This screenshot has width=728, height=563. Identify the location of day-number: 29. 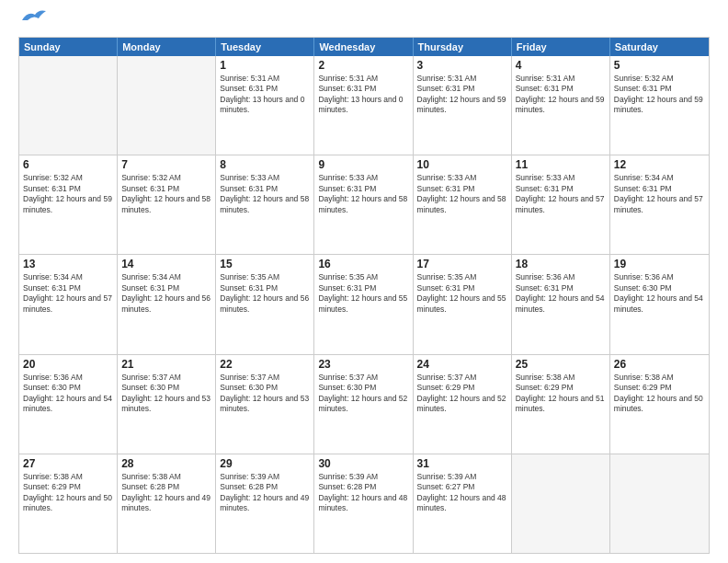
(265, 464).